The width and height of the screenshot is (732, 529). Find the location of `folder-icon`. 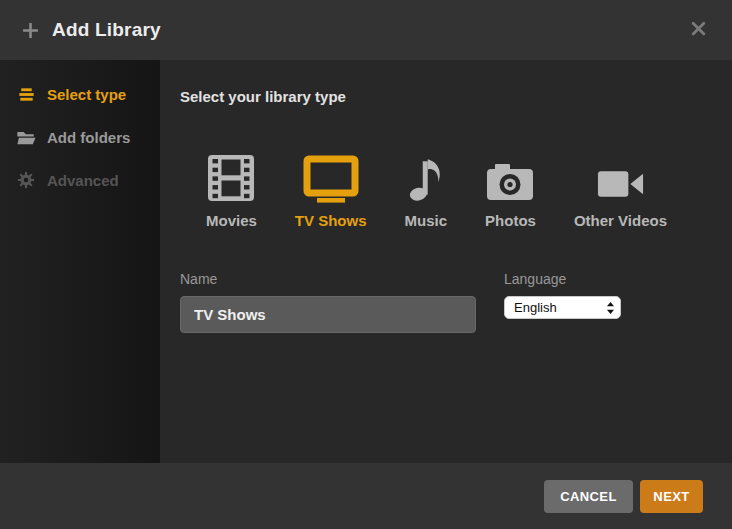

folder-icon is located at coordinates (26, 138).